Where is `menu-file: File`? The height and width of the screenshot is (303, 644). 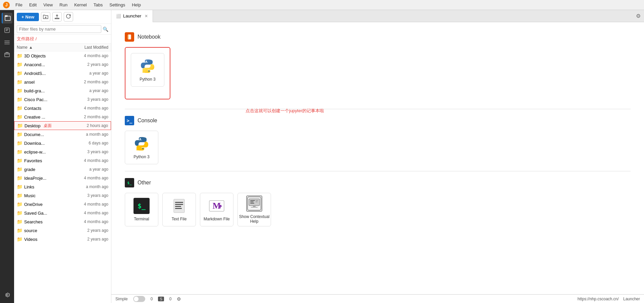
menu-file: File is located at coordinates (19, 5).